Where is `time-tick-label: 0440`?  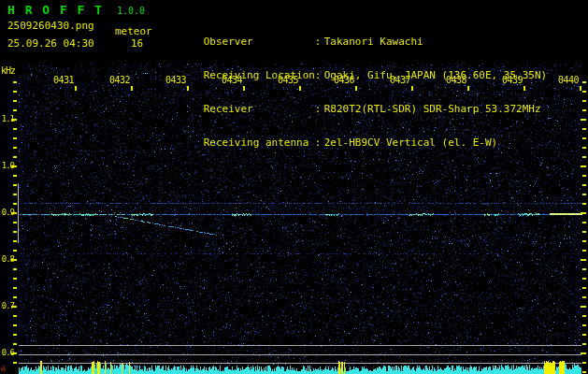 time-tick-label: 0440 is located at coordinates (568, 80).